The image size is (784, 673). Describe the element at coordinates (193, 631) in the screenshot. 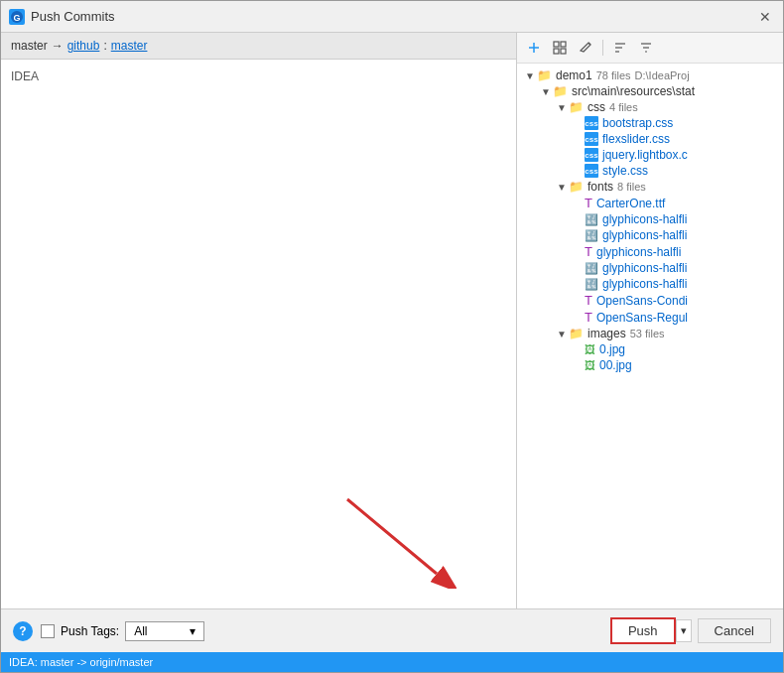

I see `dropdown-arrow: ▾` at that location.